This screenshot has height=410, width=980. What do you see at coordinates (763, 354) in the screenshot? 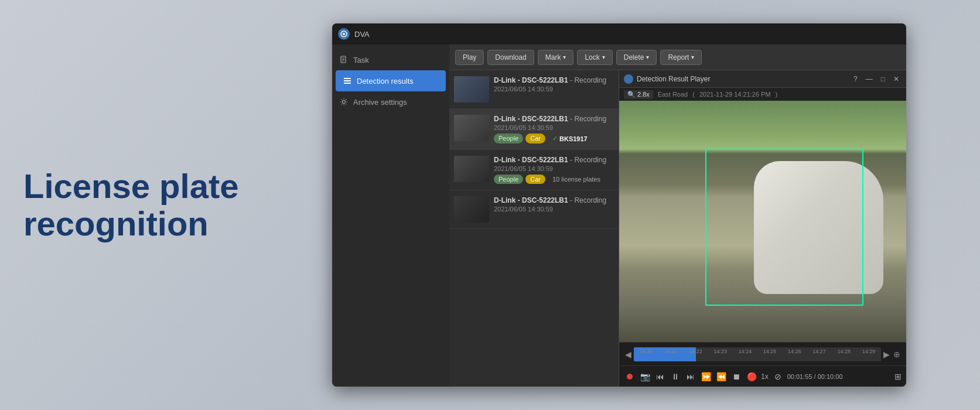
I see `timeline-bar: ◀ 14:20 14:21 14:22 14:23 14:24 14:25 14…` at bounding box center [763, 354].